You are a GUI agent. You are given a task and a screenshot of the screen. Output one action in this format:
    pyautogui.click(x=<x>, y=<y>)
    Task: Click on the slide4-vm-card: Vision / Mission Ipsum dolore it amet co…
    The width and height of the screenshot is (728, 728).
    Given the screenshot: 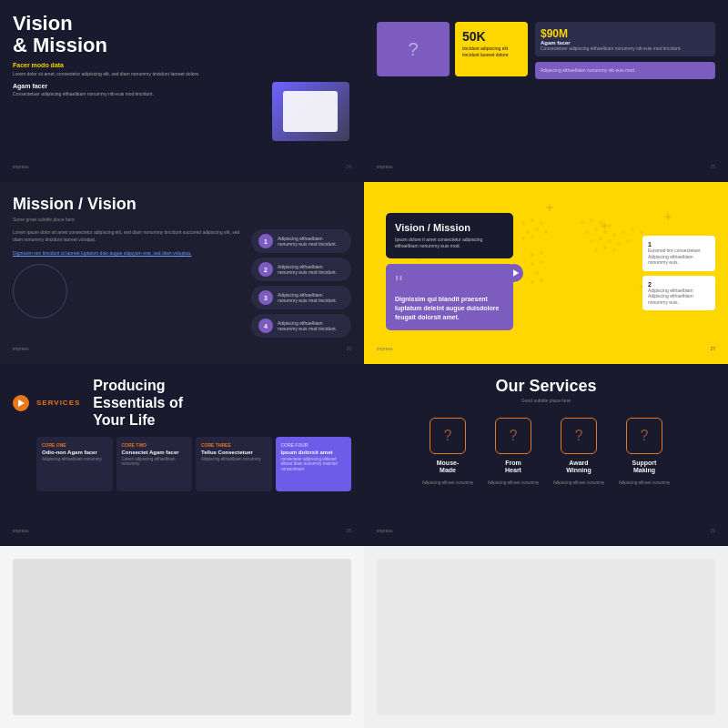 What is the action you would take?
    pyautogui.click(x=450, y=236)
    